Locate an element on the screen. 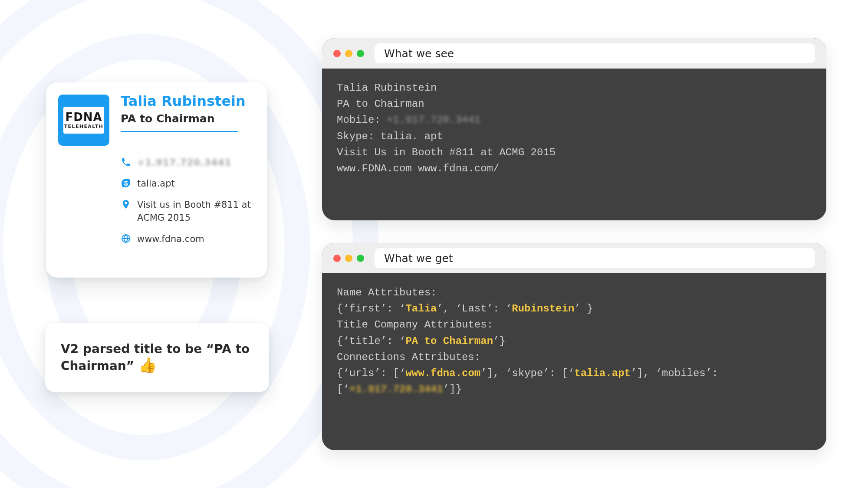 The height and width of the screenshot is (488, 868). window-chrome: What we get is located at coordinates (574, 258).